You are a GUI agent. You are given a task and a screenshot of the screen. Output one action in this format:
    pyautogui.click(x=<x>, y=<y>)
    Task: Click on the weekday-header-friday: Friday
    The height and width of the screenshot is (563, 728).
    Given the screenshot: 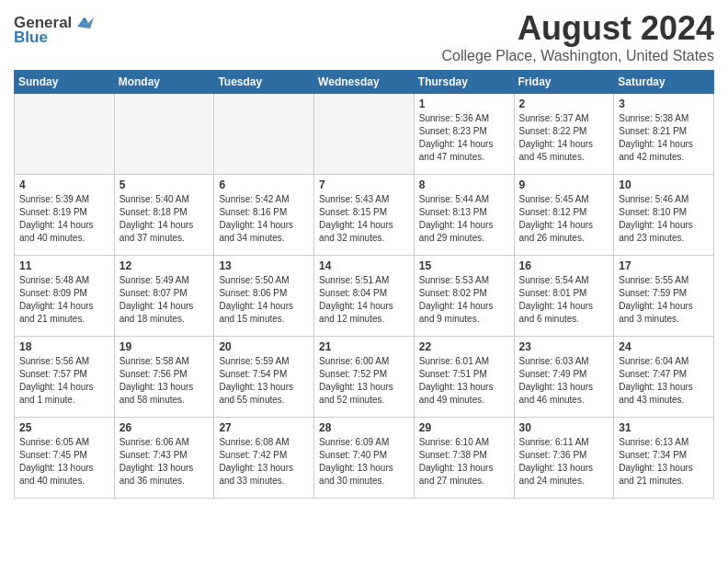 What is the action you would take?
    pyautogui.click(x=564, y=83)
    